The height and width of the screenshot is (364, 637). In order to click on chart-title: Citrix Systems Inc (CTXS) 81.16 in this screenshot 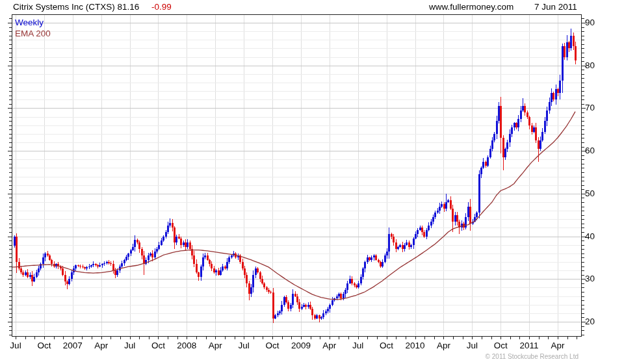, I will do `click(76, 6)`.